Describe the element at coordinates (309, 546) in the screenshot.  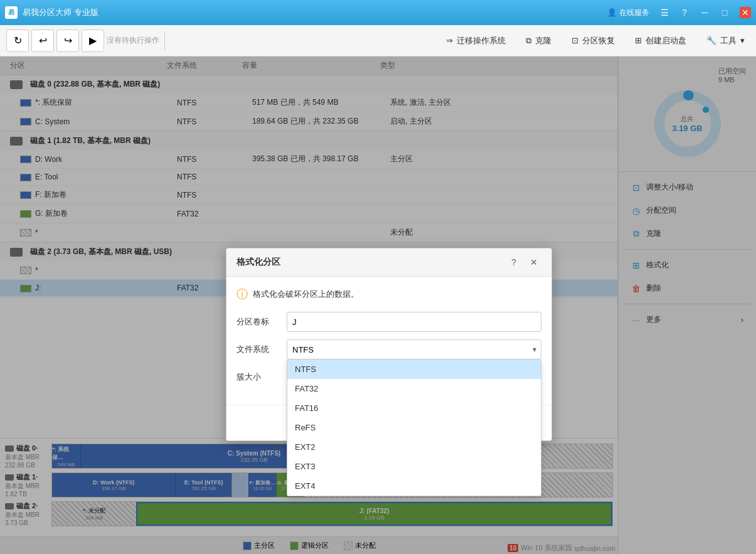
I see `legend-logical: 逻辑分区` at that location.